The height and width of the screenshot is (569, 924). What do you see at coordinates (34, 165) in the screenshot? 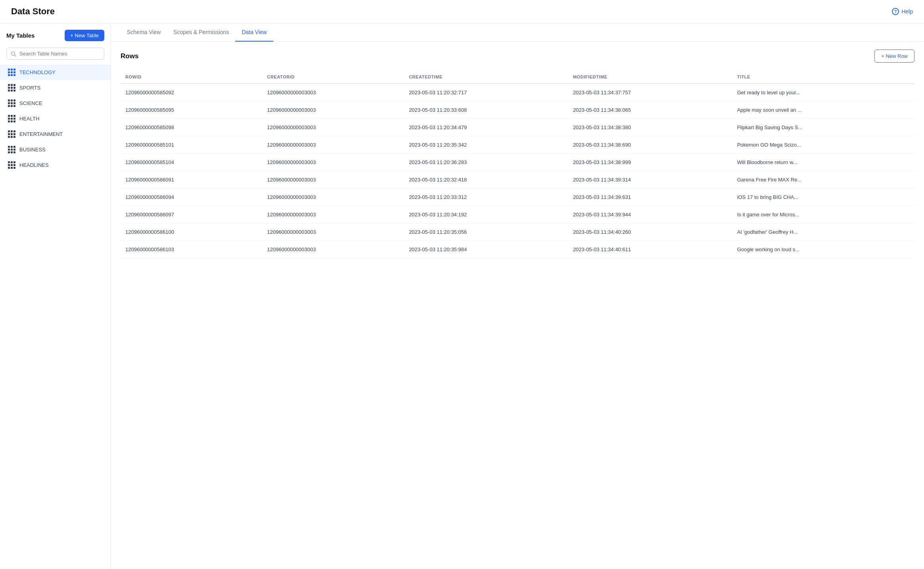
I see `table-item-label: HEADLINES` at bounding box center [34, 165].